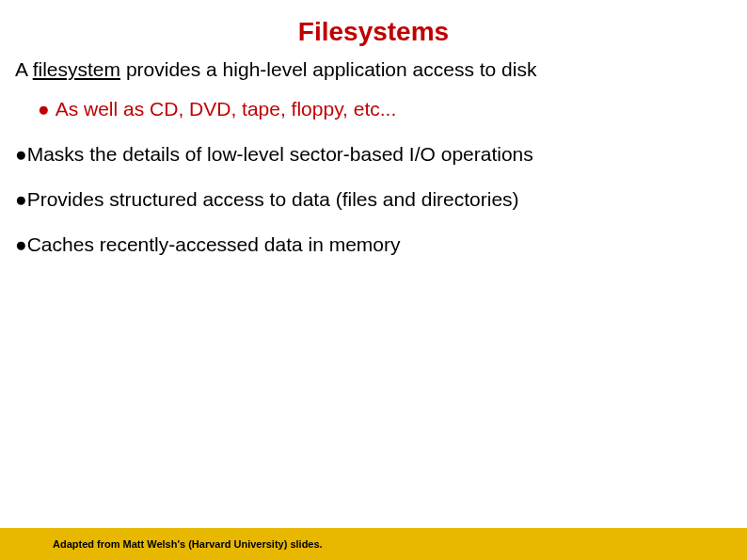 The height and width of the screenshot is (560, 747). What do you see at coordinates (374, 544) in the screenshot?
I see `footer-bar: Adapted from Matt Welsh's (Harvard Unive…` at bounding box center [374, 544].